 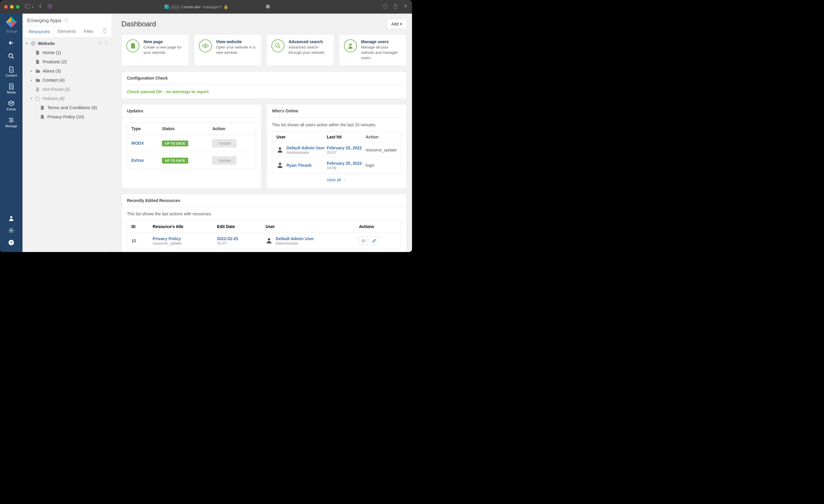 I want to click on rail-manage-button: Manage, so click(x=11, y=122).